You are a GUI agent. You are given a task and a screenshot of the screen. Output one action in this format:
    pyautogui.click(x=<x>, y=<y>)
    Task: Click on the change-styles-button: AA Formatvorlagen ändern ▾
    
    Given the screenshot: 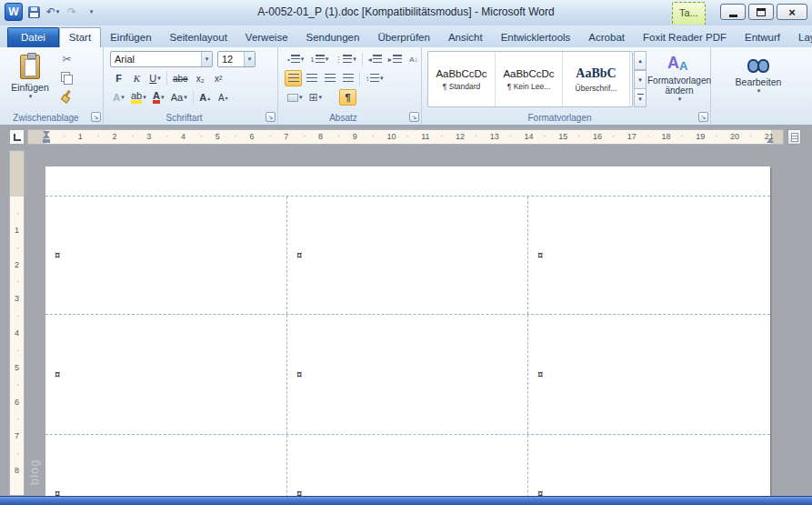 What is the action you would take?
    pyautogui.click(x=679, y=80)
    